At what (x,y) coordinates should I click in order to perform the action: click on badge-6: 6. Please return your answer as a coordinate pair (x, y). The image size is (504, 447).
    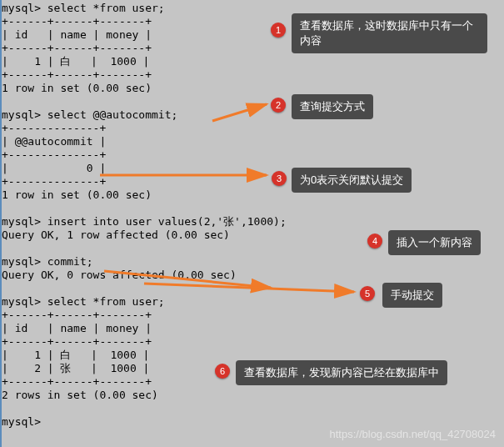
    Looking at the image, I should click on (222, 371).